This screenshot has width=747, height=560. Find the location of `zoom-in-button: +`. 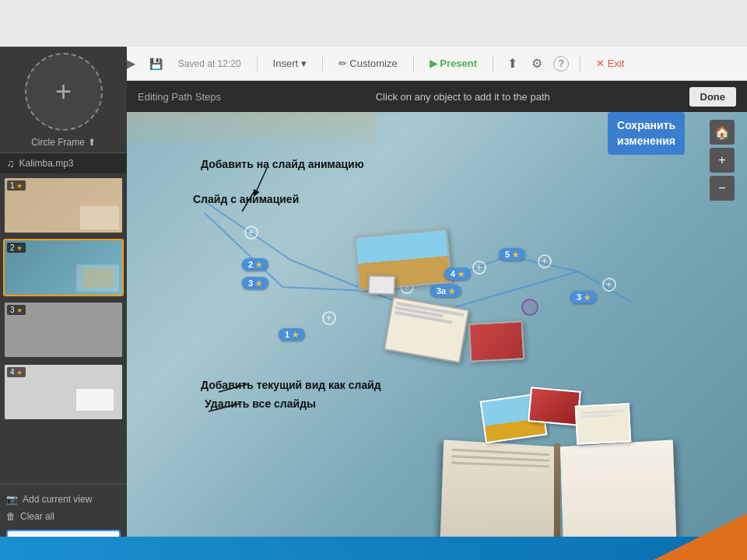

zoom-in-button: + is located at coordinates (722, 160).